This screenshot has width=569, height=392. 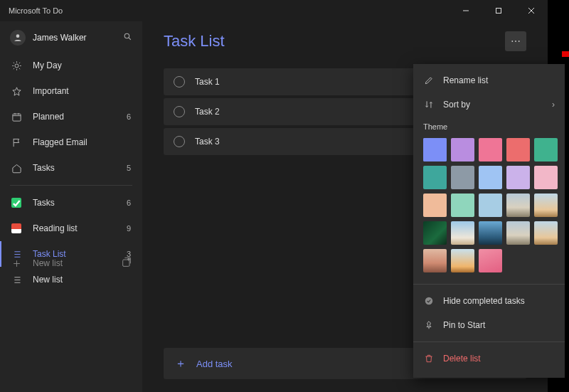 What do you see at coordinates (71, 241) in the screenshot?
I see `custom-lists: Tasks 6 Reading list 9 Task List 3 New l…` at bounding box center [71, 241].